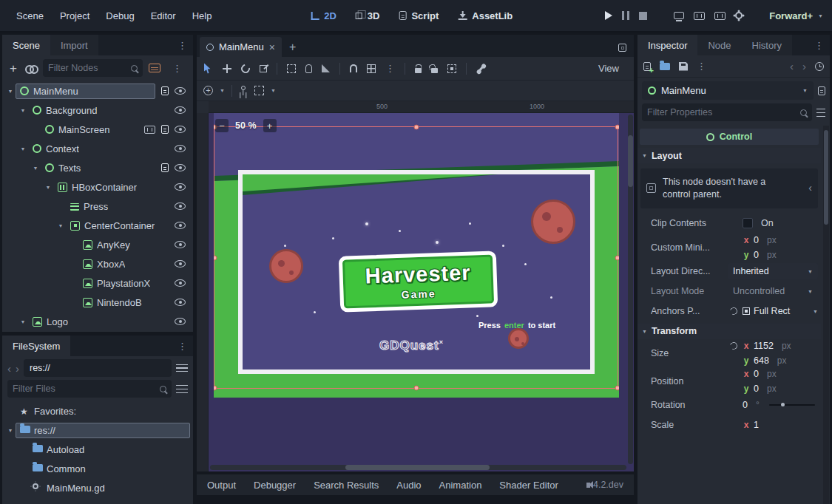 This screenshot has width=832, height=504. What do you see at coordinates (796, 16) in the screenshot?
I see `renderer-dropdown: Forward+` at bounding box center [796, 16].